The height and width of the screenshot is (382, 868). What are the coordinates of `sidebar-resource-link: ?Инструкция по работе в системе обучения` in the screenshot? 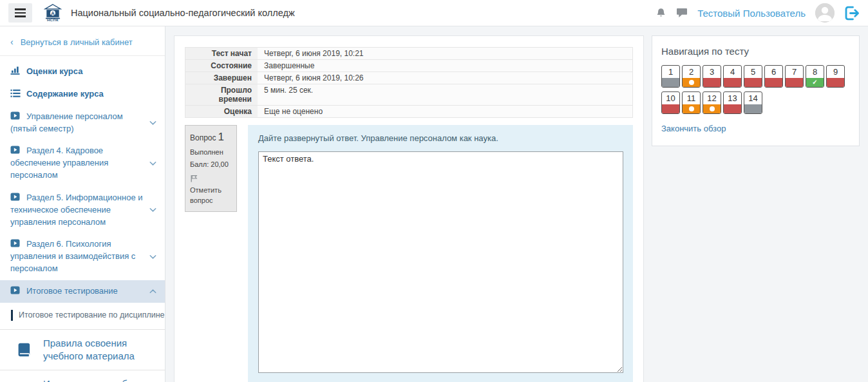 It's located at (82, 376).